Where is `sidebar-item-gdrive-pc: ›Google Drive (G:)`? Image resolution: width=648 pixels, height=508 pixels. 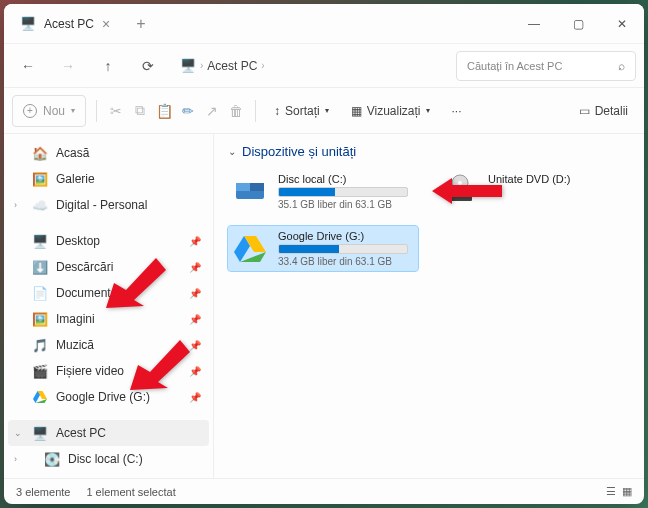
sidebar-item-gdrive-pc: ›Google Drive (G:) is located at coordinates (108, 475).